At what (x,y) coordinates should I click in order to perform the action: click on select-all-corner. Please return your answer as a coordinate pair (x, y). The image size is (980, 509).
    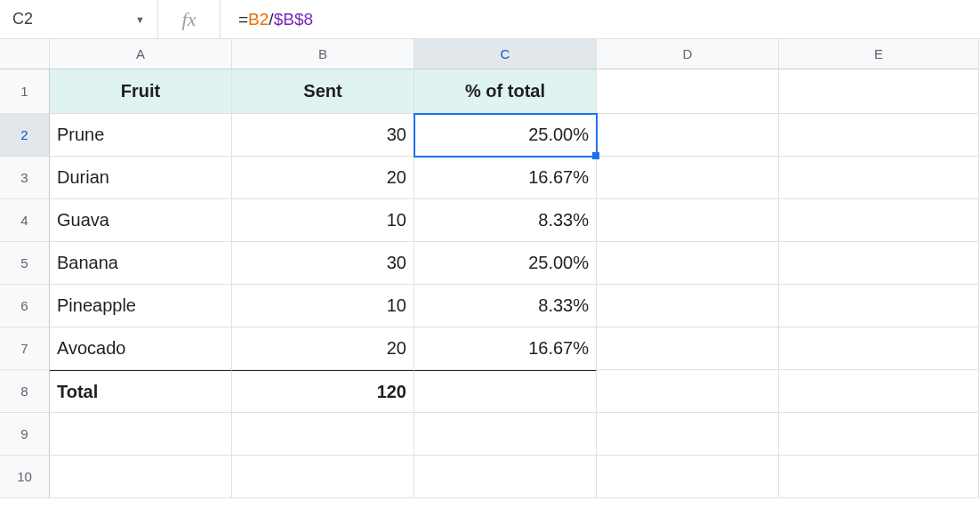
    Looking at the image, I should click on (25, 54).